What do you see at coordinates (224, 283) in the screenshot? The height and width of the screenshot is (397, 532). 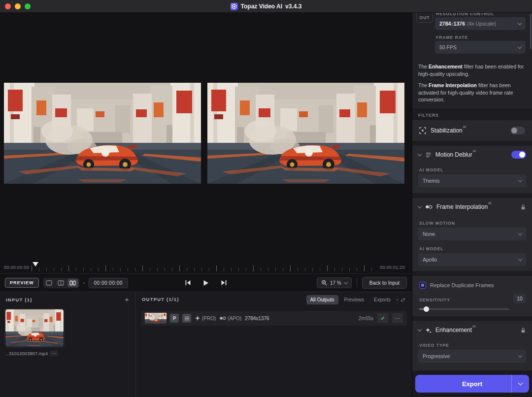 I see `step-forward-icon` at bounding box center [224, 283].